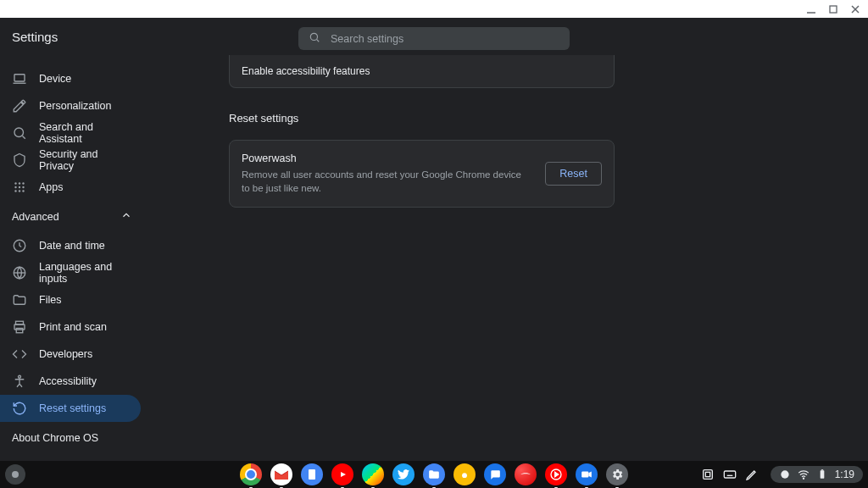 Image resolution: width=868 pixels, height=488 pixels. Describe the element at coordinates (844, 474) in the screenshot. I see `clock-text: 1:19` at that location.